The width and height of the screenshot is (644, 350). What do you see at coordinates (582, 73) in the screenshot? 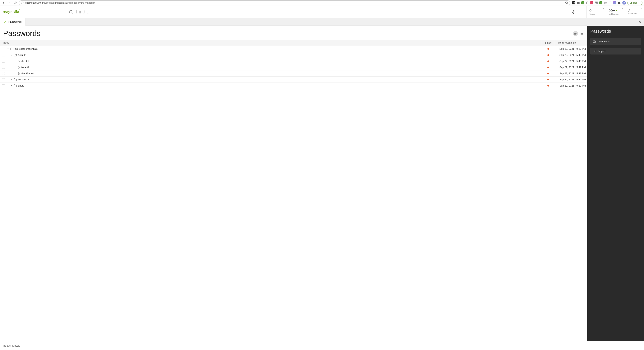
I see `row-time: 5:43 PM` at bounding box center [582, 73].